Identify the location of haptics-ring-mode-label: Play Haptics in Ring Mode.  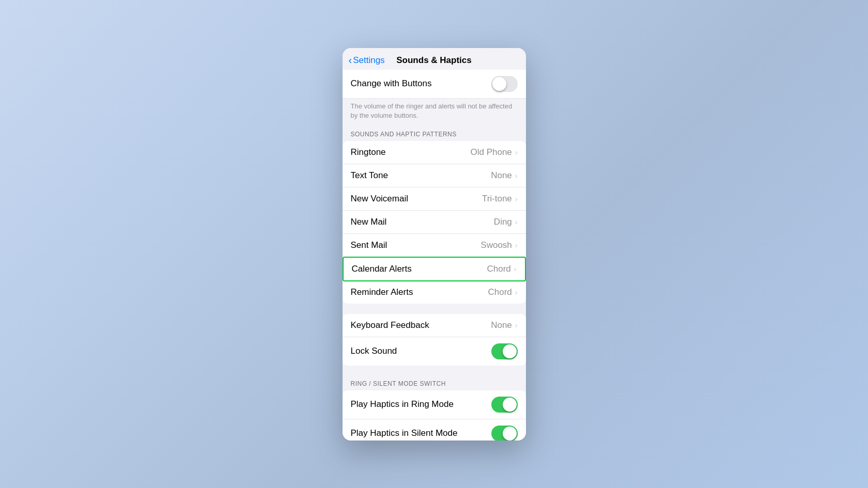
(402, 404).